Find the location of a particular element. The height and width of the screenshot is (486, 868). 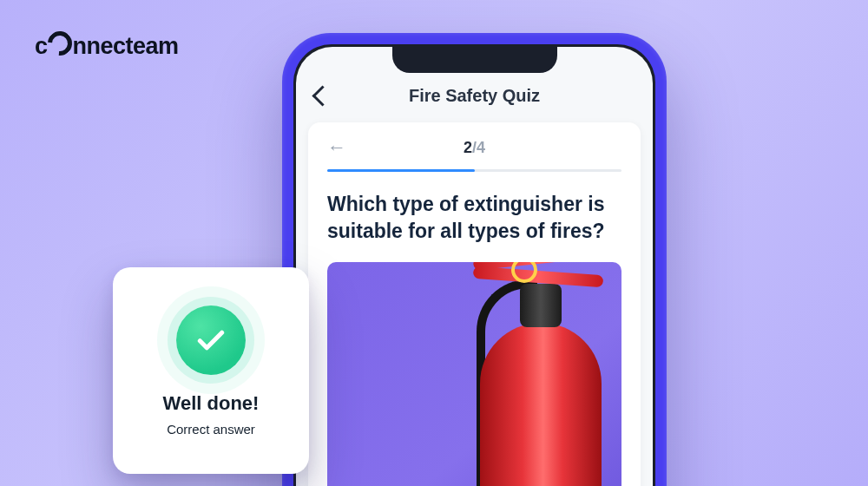

card-back-icon: ← is located at coordinates (337, 148).